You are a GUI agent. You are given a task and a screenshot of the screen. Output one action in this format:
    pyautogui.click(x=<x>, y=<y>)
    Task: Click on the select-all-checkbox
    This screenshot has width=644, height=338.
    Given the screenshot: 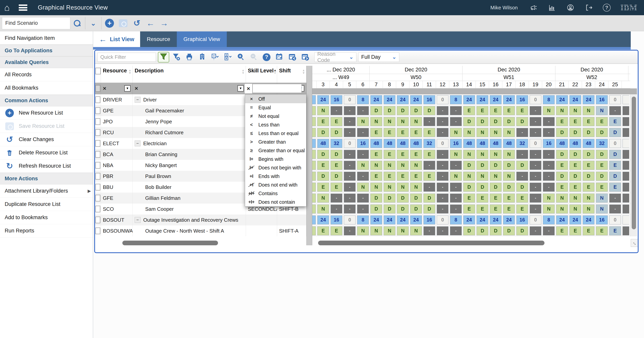 What is the action you would take?
    pyautogui.click(x=98, y=71)
    